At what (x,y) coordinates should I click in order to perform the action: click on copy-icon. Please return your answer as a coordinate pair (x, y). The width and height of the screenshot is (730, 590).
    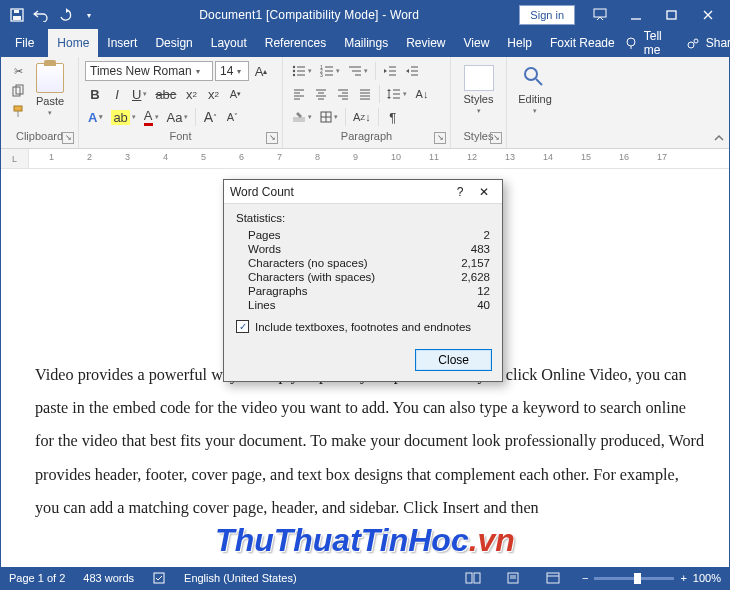
    Looking at the image, I should click on (18, 91).